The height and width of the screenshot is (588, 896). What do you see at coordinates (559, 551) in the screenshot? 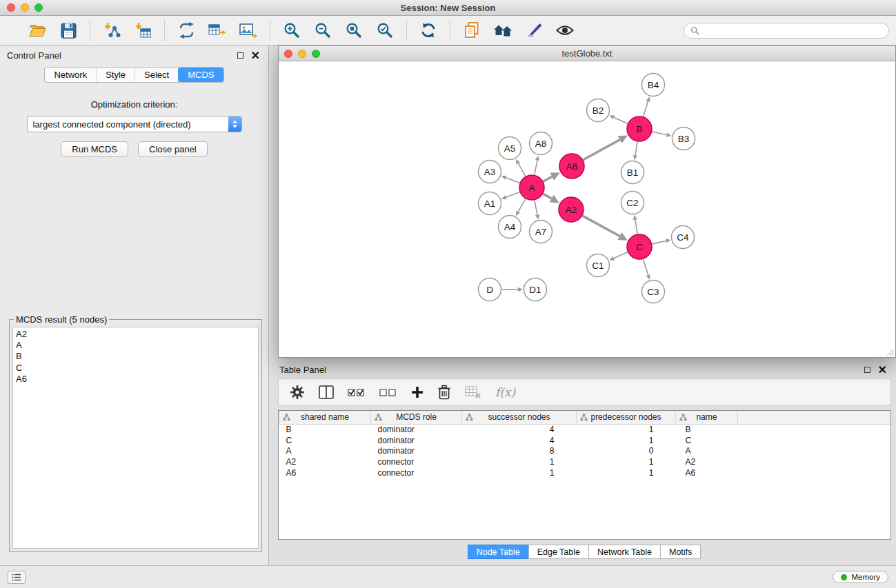
I see `tab-edge-table: Edge Table` at bounding box center [559, 551].